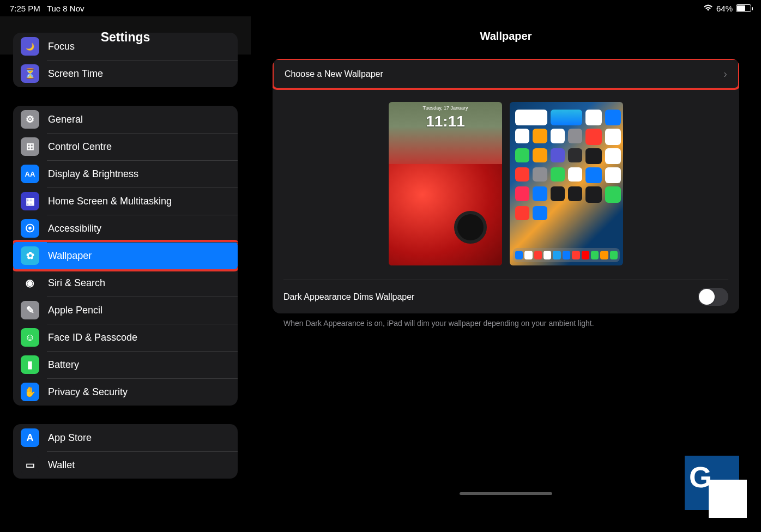  What do you see at coordinates (125, 147) in the screenshot?
I see `sidebar-item-control-centre: ⊞Control Centre` at bounding box center [125, 147].